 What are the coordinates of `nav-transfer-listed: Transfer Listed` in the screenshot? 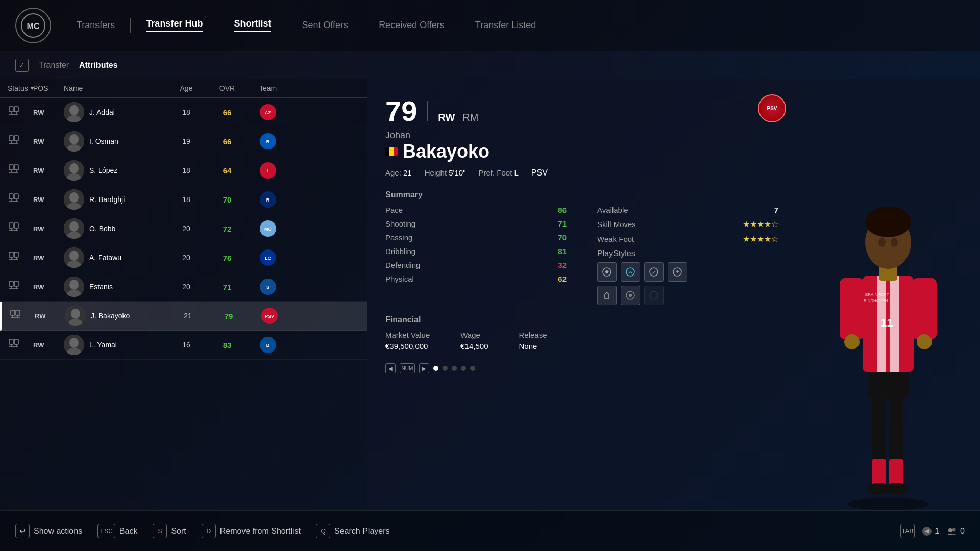 It's located at (505, 26).